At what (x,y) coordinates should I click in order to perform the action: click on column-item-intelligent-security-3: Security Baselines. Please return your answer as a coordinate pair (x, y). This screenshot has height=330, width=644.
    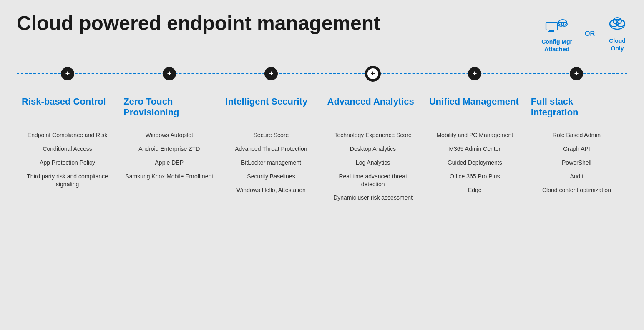
    Looking at the image, I should click on (271, 177).